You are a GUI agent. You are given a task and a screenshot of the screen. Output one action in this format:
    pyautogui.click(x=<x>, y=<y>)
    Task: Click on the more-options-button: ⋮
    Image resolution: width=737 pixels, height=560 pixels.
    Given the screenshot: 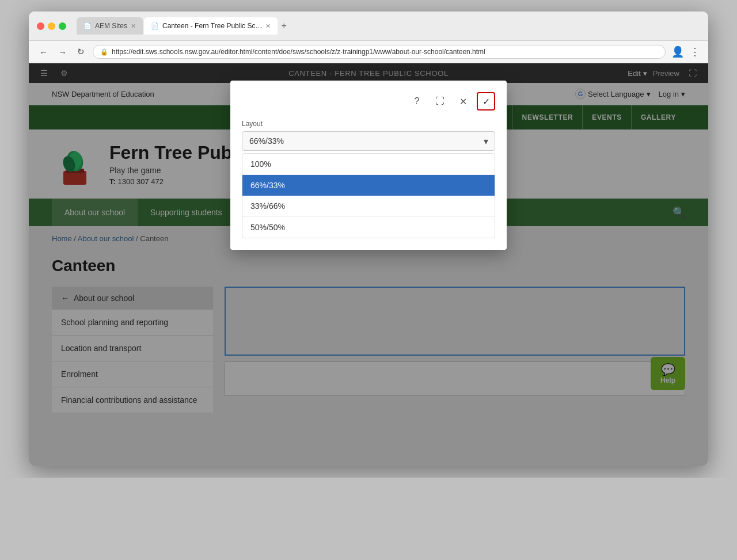 What is the action you would take?
    pyautogui.click(x=695, y=52)
    